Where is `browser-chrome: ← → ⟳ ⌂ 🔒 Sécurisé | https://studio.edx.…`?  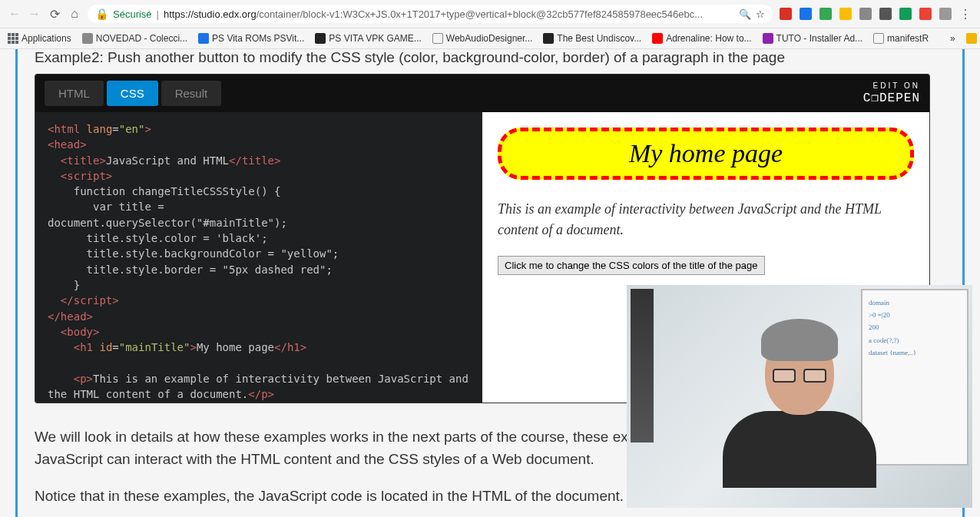 browser-chrome: ← → ⟳ ⌂ 🔒 Sécurisé | https://studio.edx.… is located at coordinates (490, 25).